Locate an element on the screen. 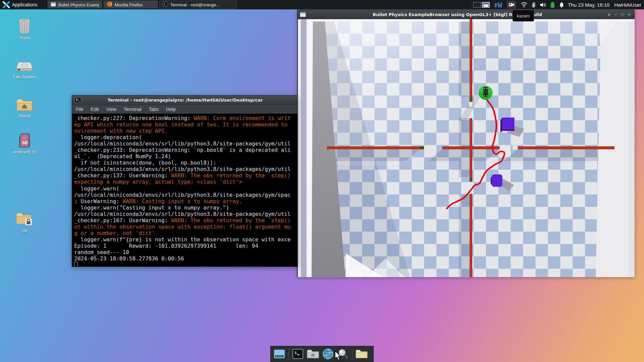 The height and width of the screenshot is (362, 644). terminal-line: nvironment with new step API. is located at coordinates (186, 131).